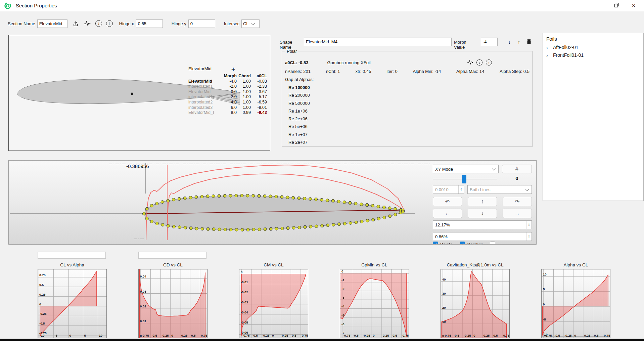  What do you see at coordinates (149, 24) in the screenshot?
I see `hinge-x-input` at bounding box center [149, 24].